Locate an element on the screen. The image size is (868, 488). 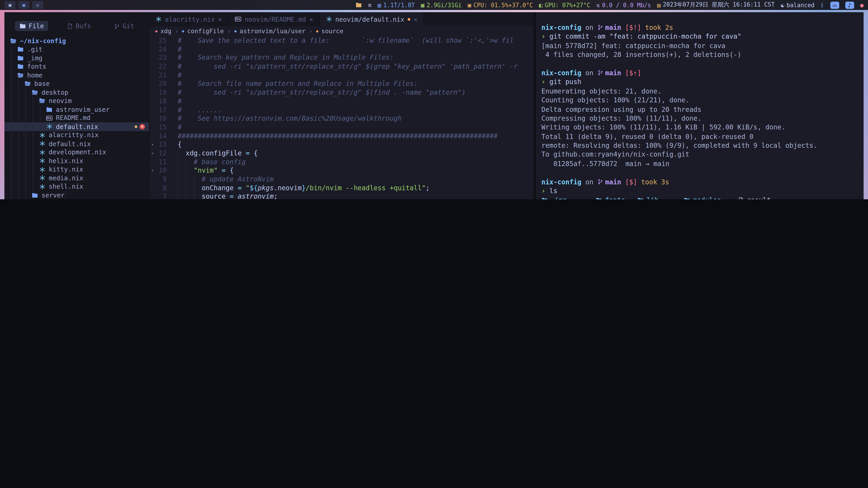
tree-item: README.md is located at coordinates (77, 118).